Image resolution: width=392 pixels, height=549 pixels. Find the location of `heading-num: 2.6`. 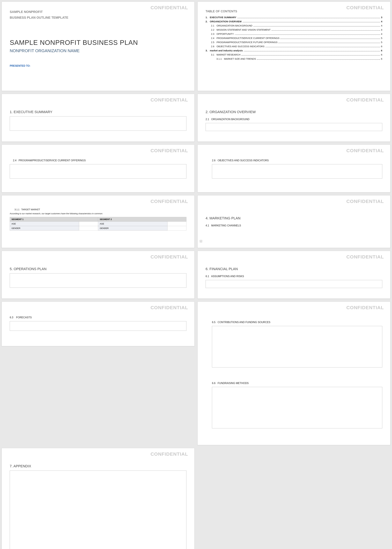

heading-num: 2.6 is located at coordinates (214, 160).